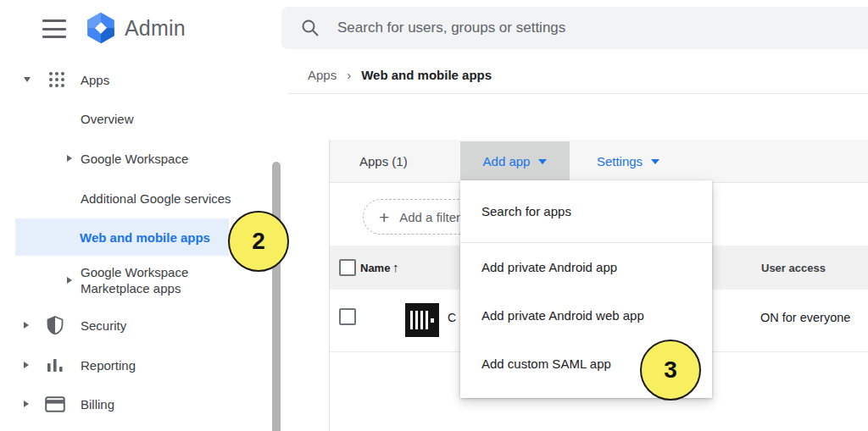 This screenshot has width=868, height=431. Describe the element at coordinates (55, 325) in the screenshot. I see `shield-icon` at that location.